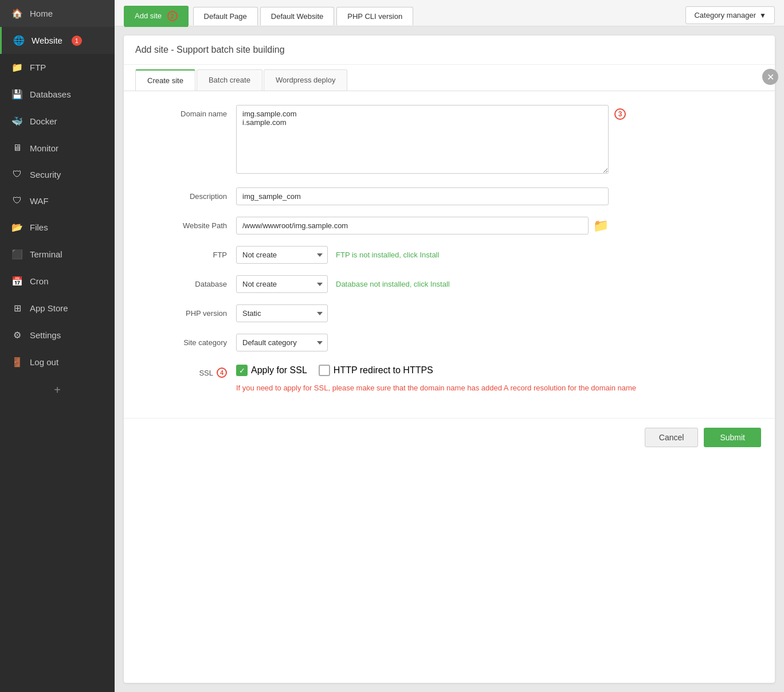  I want to click on tab-add-site: Add site 2, so click(156, 16).